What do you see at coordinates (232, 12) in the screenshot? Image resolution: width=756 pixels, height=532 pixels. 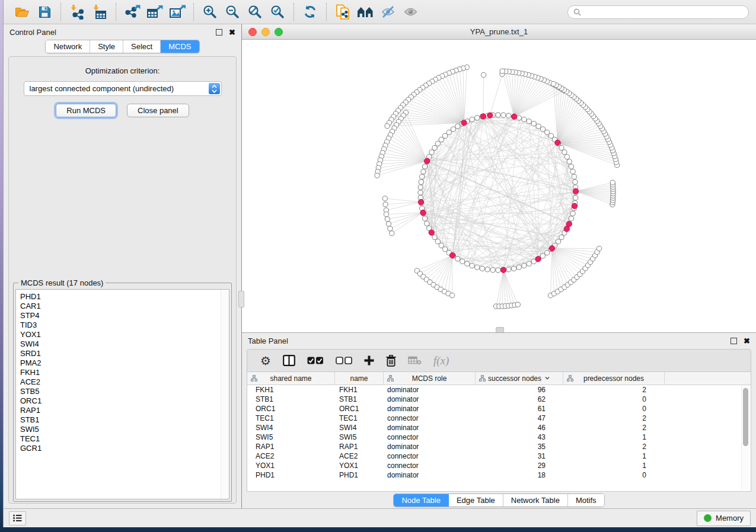 I see `zoom-out-icon` at bounding box center [232, 12].